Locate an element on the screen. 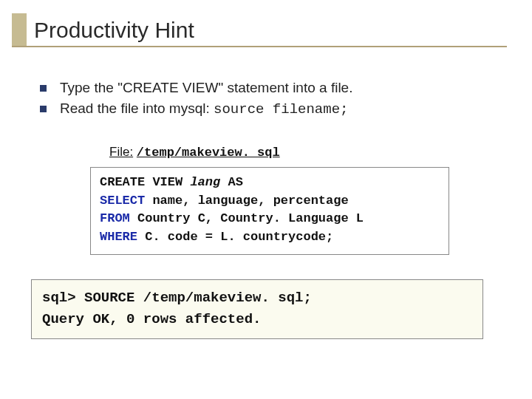 Image resolution: width=532 pixels, height=399 pixels. code-line: SELECT name, language, percentage is located at coordinates (270, 201).